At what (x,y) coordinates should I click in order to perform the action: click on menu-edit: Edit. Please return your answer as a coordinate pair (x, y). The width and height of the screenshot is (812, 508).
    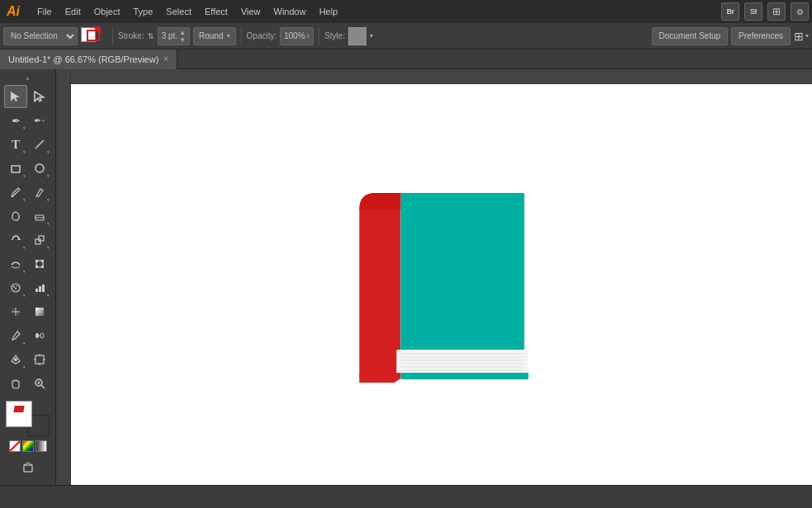
    Looking at the image, I should click on (73, 12).